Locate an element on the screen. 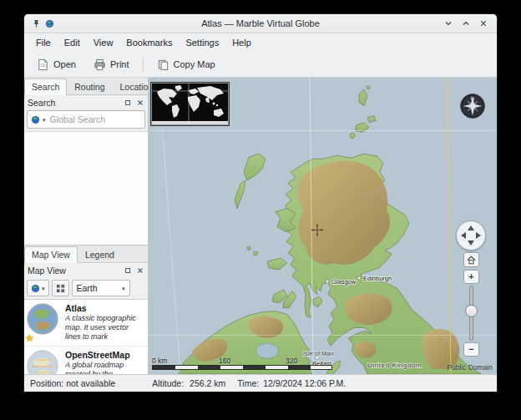 This screenshot has width=521, height=420. tab-map-view: Map View is located at coordinates (51, 255).